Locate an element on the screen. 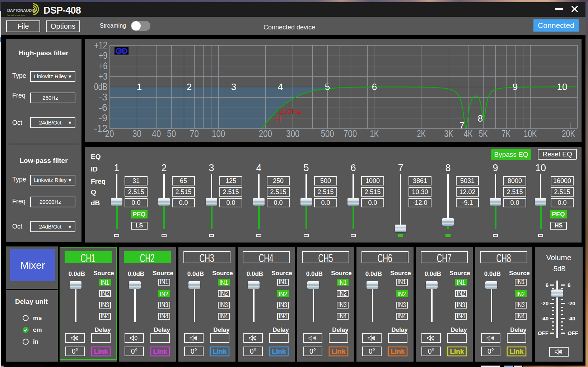  svg-text: 2 is located at coordinates (189, 87).